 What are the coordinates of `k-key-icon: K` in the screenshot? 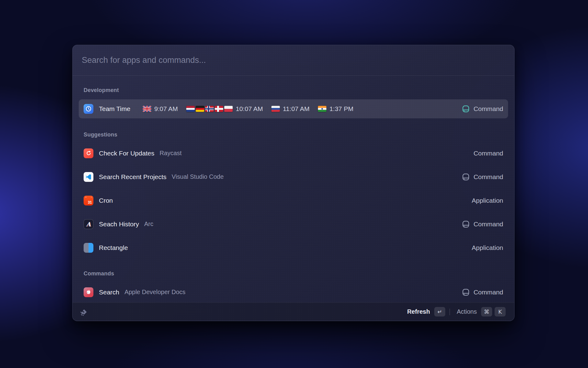 It's located at (500, 312).